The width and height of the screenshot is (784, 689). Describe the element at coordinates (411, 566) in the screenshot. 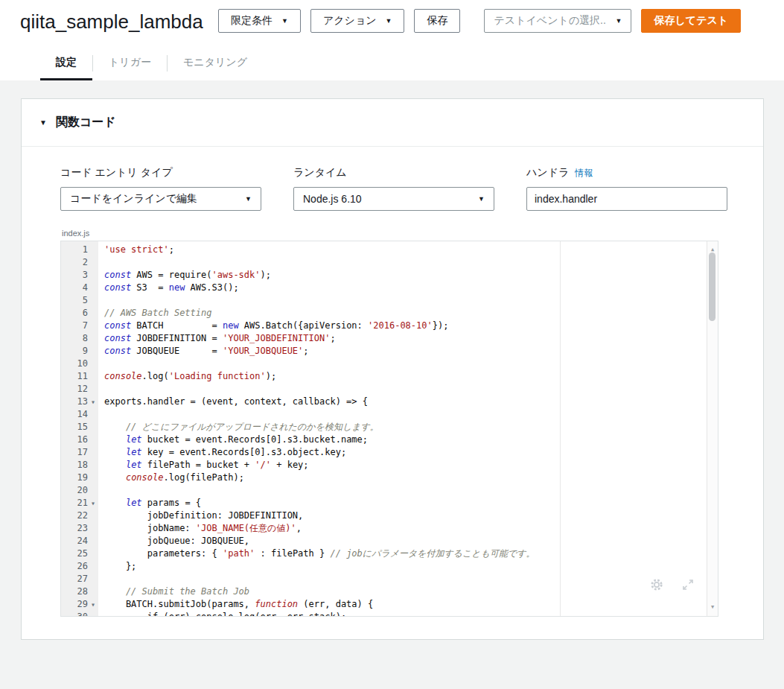

I see `code-line: };` at that location.